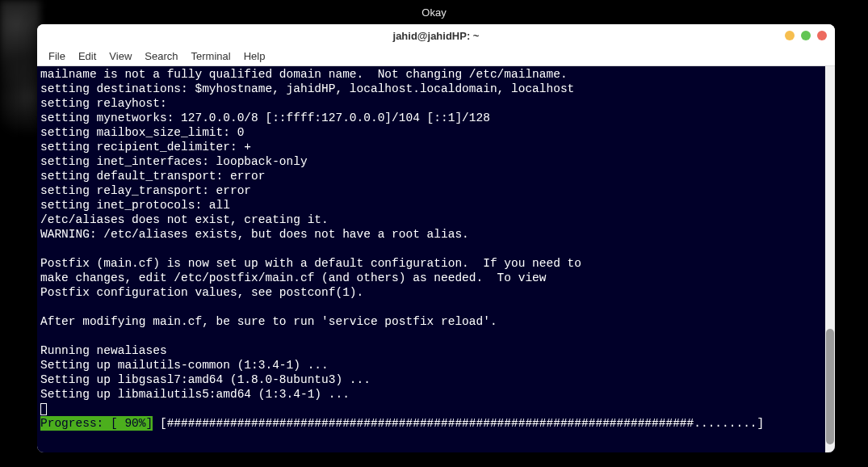 The image size is (868, 467). I want to click on window-title: jahid@jahidHP: ~, so click(436, 36).